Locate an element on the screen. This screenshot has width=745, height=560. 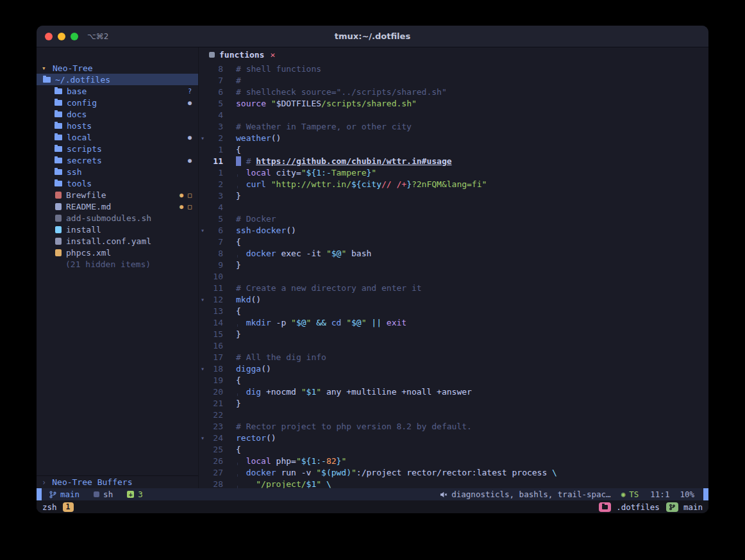
code-line: 28 "/project/$1" \ is located at coordinates (454, 483).